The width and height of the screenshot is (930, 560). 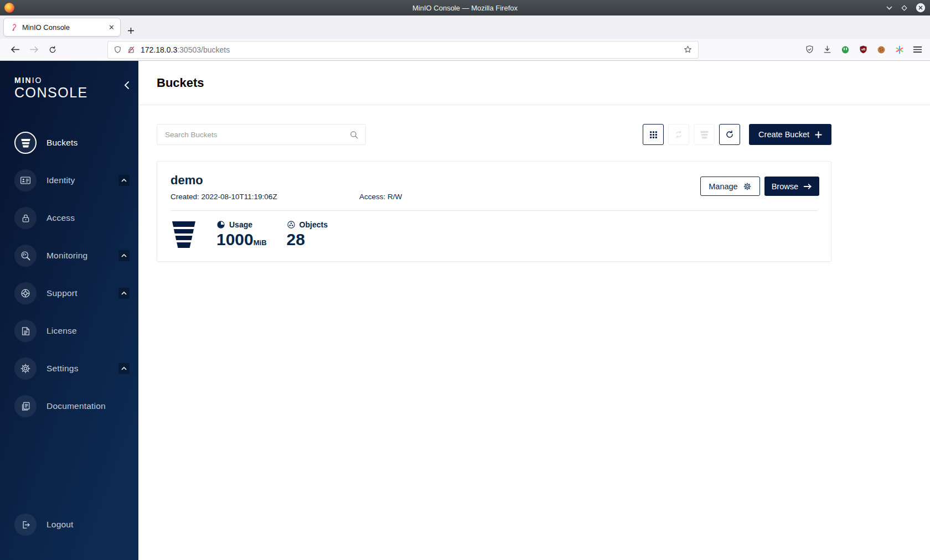 What do you see at coordinates (261, 134) in the screenshot?
I see `search-box` at bounding box center [261, 134].